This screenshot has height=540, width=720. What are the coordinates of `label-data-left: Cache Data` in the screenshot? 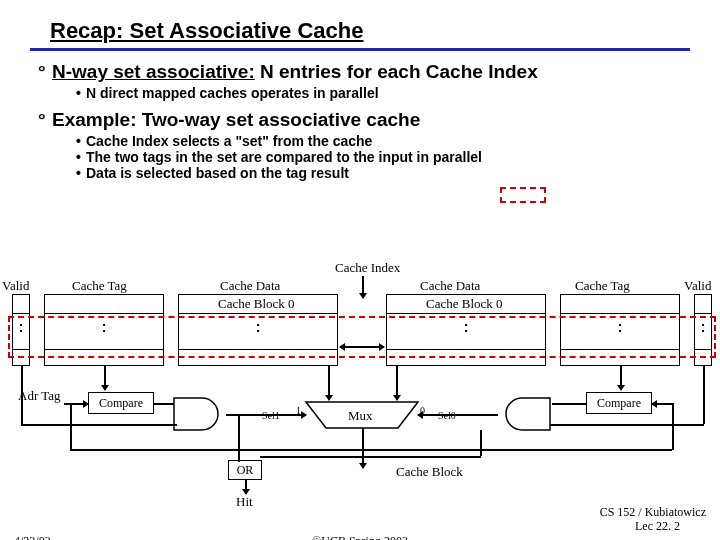 It's located at (250, 286).